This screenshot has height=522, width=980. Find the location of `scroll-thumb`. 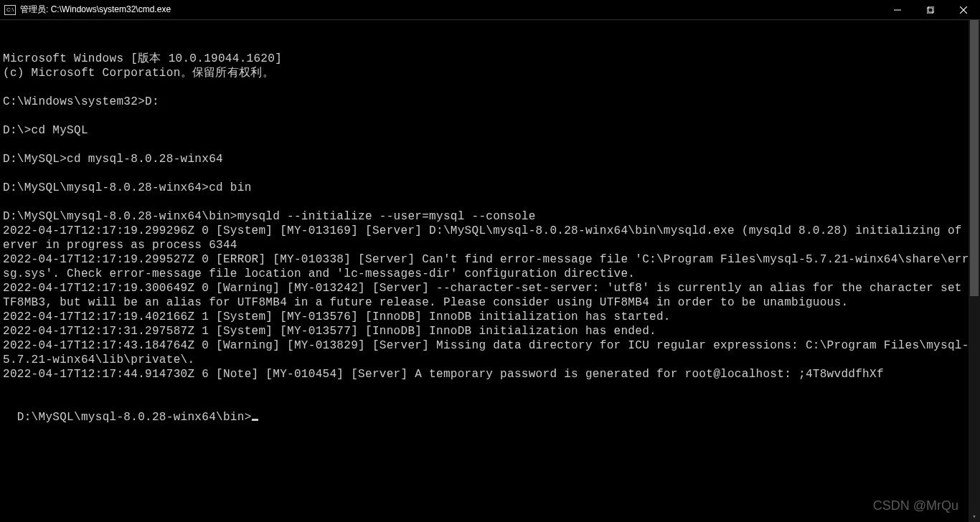

scroll-thumb is located at coordinates (974, 158).